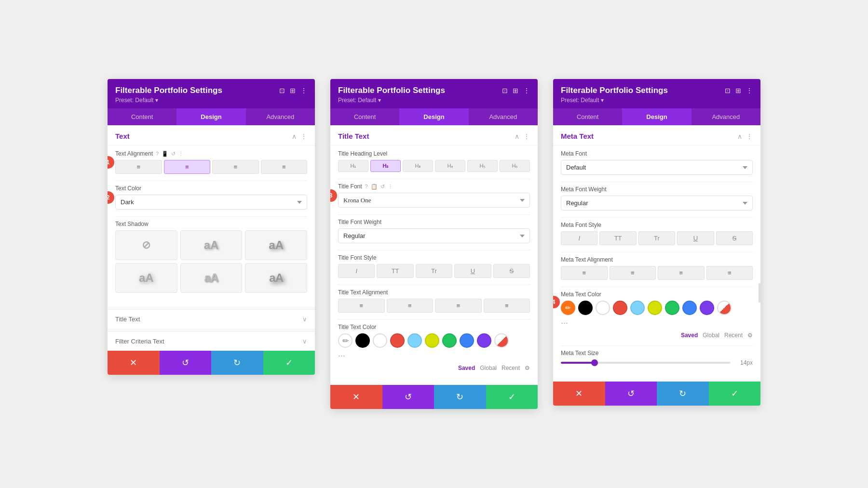 This screenshot has height=488, width=868. What do you see at coordinates (631, 394) in the screenshot?
I see `undo-button-3: ↺` at bounding box center [631, 394].